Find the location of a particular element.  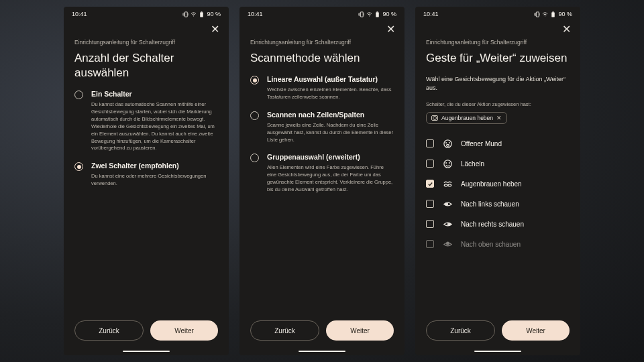

option-one-switch: Ein Schalter Du kannst das automatische … is located at coordinates (146, 121).